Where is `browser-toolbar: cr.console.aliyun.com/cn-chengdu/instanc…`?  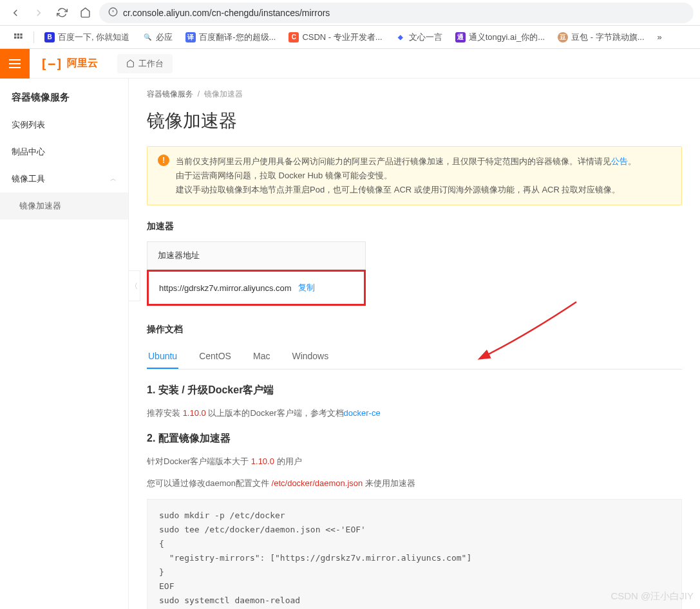 browser-toolbar: cr.console.aliyun.com/cn-chengdu/instanc… is located at coordinates (350, 13).